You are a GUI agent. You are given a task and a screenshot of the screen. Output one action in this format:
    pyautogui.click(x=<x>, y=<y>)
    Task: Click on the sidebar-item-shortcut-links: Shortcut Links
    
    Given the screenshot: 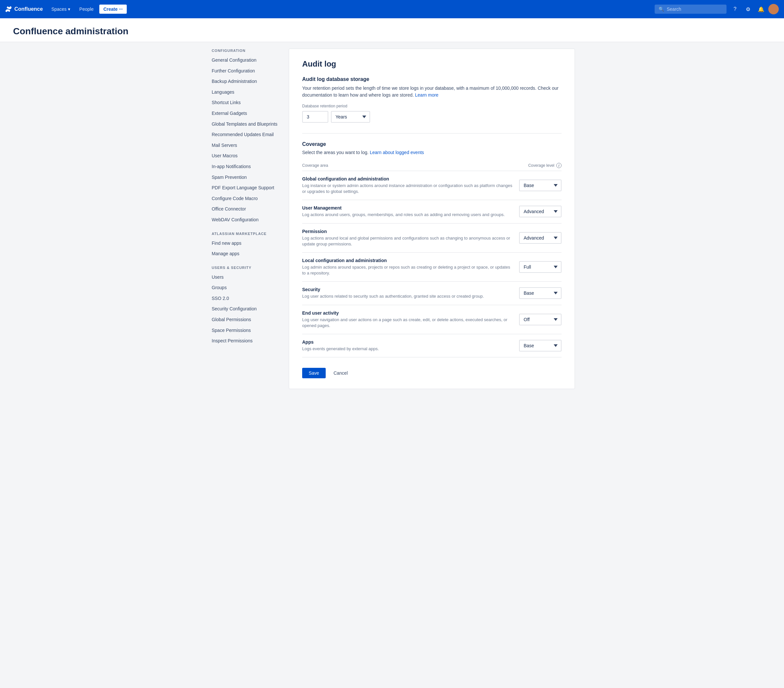 What is the action you would take?
    pyautogui.click(x=245, y=103)
    